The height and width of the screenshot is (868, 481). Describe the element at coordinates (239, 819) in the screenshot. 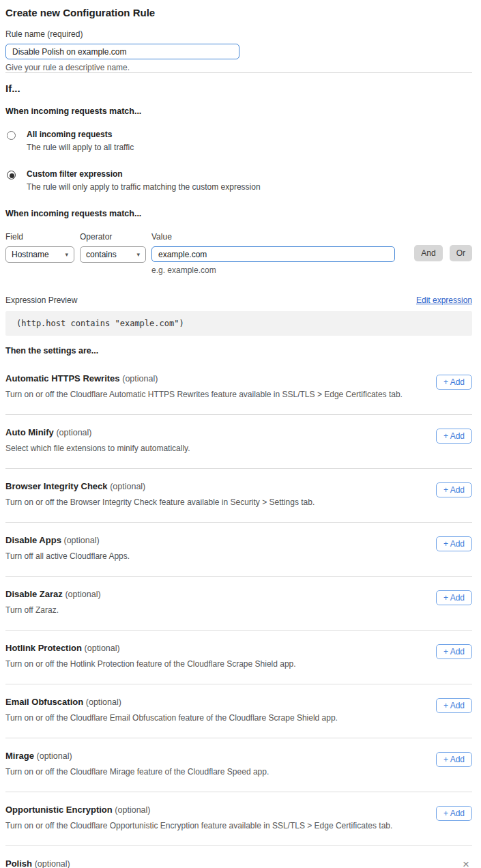

I see `setting-opportunistic-encryption: Opportunistic Encryption (optional) Turn…` at that location.